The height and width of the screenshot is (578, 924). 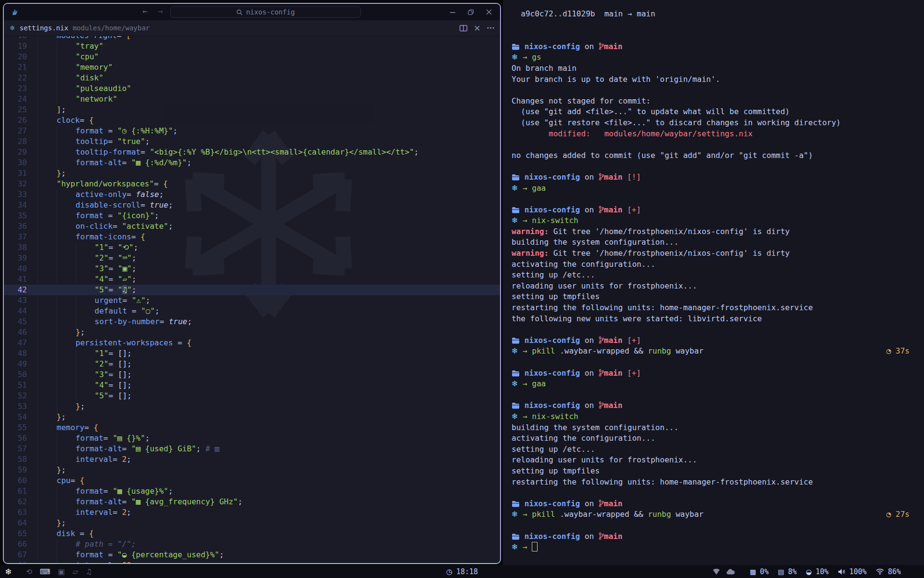 What do you see at coordinates (252, 322) in the screenshot?
I see `code-line-45: 45sort-by-number= true;` at bounding box center [252, 322].